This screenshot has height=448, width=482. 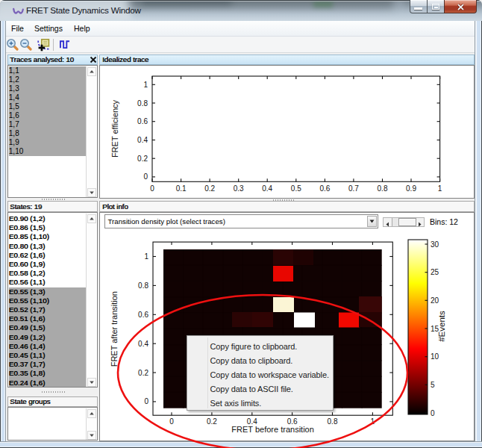 What do you see at coordinates (435, 272) in the screenshot?
I see `svg-text: 25` at bounding box center [435, 272].